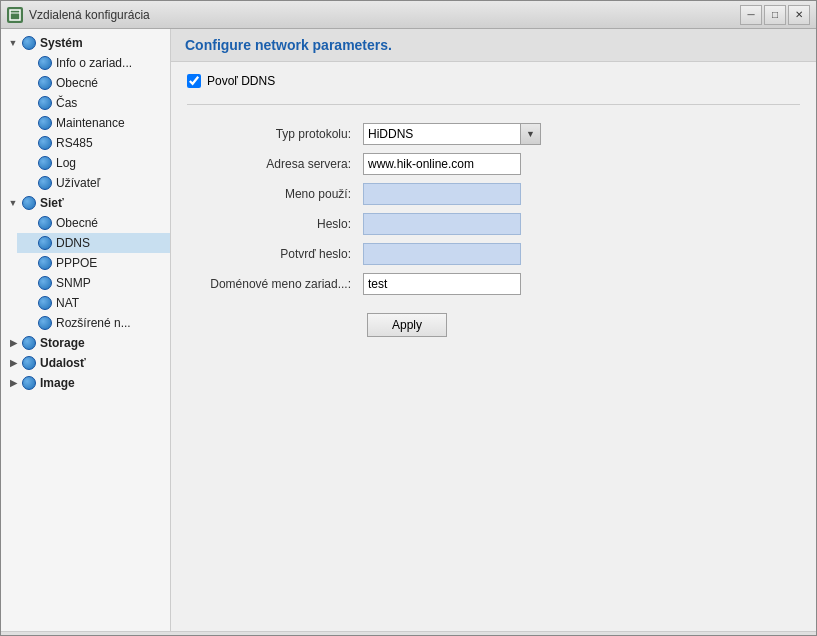  What do you see at coordinates (45, 323) in the screenshot?
I see `rozsirene-icon` at bounding box center [45, 323].